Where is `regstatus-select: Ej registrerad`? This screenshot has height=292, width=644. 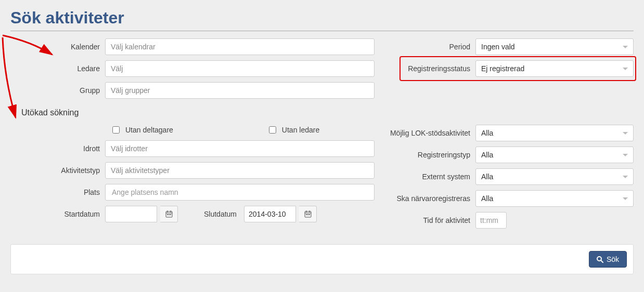
regstatus-select: Ej registrerad is located at coordinates (555, 69).